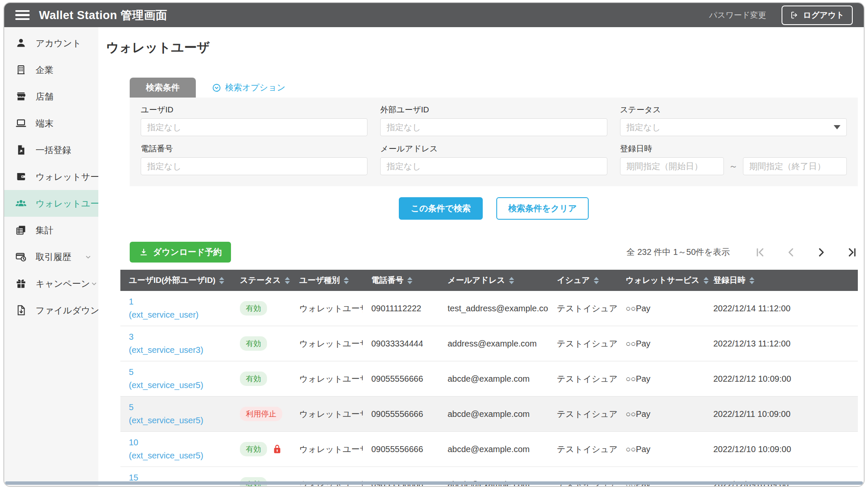  What do you see at coordinates (737, 15) in the screenshot?
I see `password-change-link: パスワード変更` at bounding box center [737, 15].